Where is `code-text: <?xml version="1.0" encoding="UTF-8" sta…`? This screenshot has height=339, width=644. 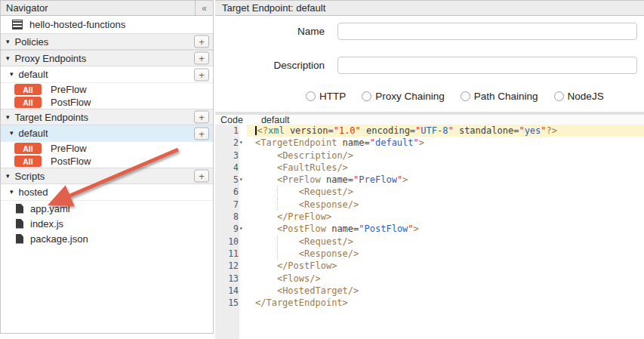
code-text: <?xml version="1.0" encoding="UTF-8" sta… is located at coordinates (445, 131).